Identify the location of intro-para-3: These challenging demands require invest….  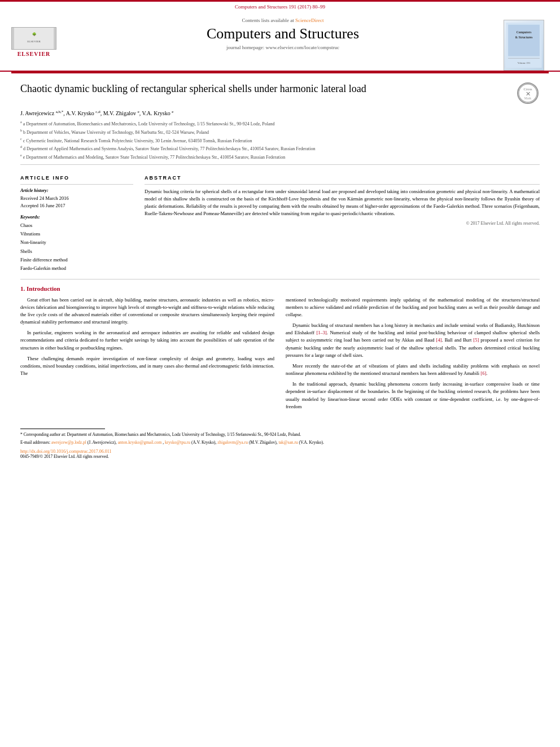
(147, 366).